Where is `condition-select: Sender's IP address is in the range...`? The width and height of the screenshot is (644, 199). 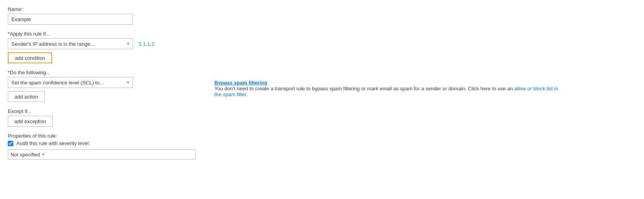
condition-select: Sender's IP address is in the range... is located at coordinates (70, 44).